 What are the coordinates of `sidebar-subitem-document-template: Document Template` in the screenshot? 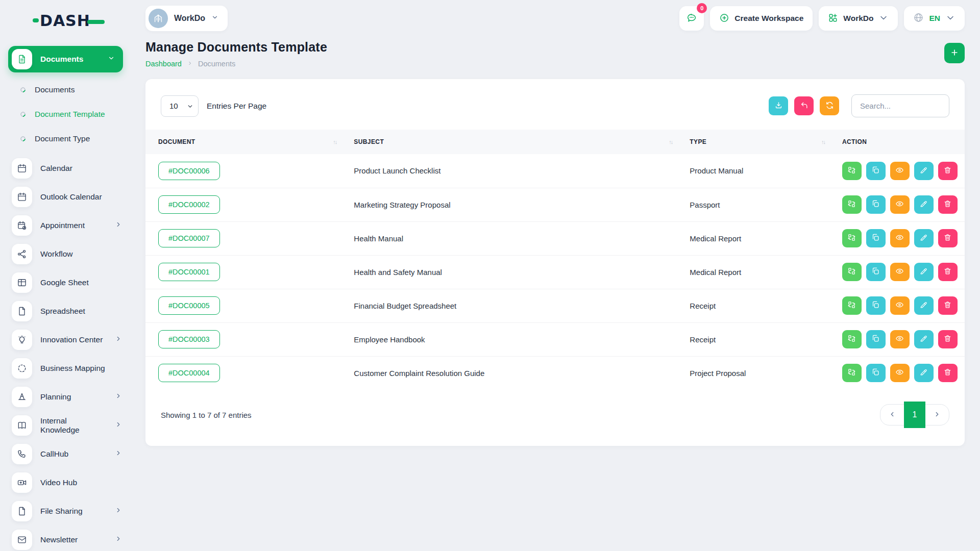 It's located at (67, 114).